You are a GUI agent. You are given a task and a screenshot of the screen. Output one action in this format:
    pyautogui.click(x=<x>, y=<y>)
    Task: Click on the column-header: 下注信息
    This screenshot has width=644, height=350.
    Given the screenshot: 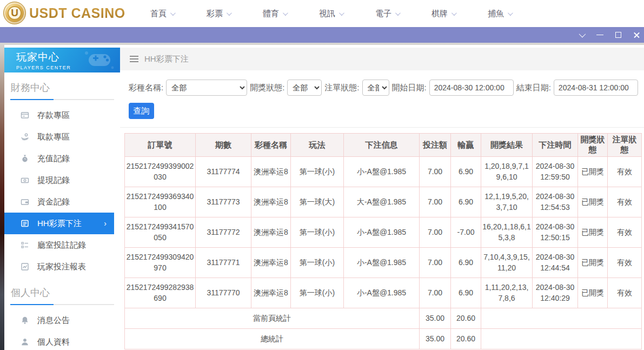 What is the action you would take?
    pyautogui.click(x=382, y=145)
    